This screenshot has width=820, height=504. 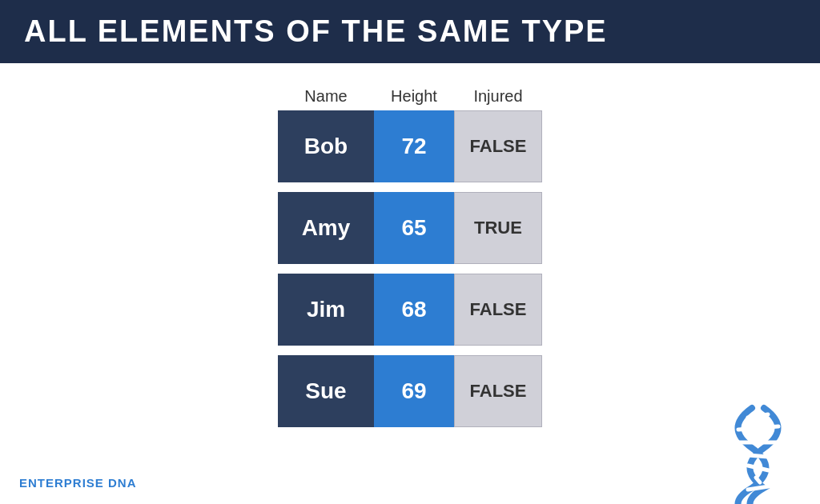 What do you see at coordinates (316, 32) in the screenshot?
I see `page-title: ALL ELEMENTS OF THE SAME TYPE` at bounding box center [316, 32].